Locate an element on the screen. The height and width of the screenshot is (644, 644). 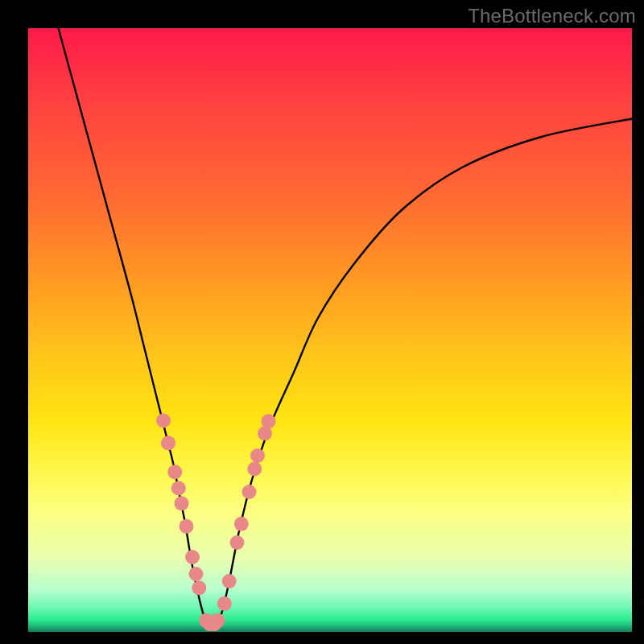
curve-markers is located at coordinates (216, 523).